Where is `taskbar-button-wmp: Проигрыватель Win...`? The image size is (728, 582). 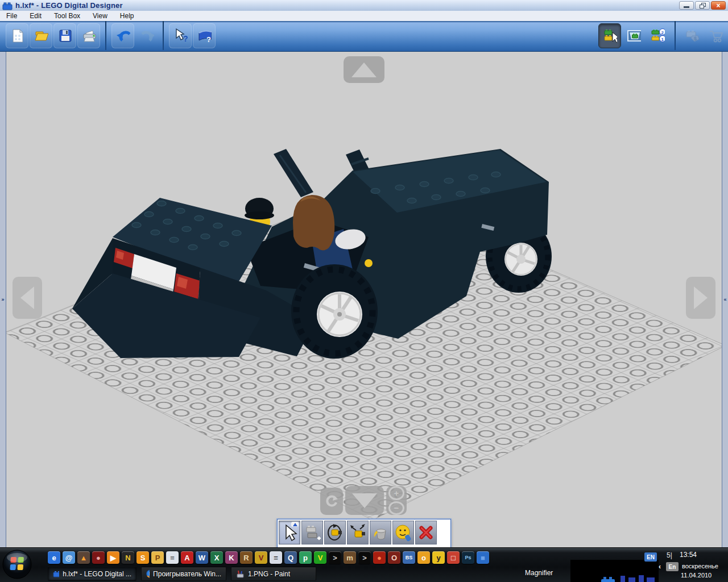
taskbar-button-wmp: Проигрыватель Win... is located at coordinates (184, 574).